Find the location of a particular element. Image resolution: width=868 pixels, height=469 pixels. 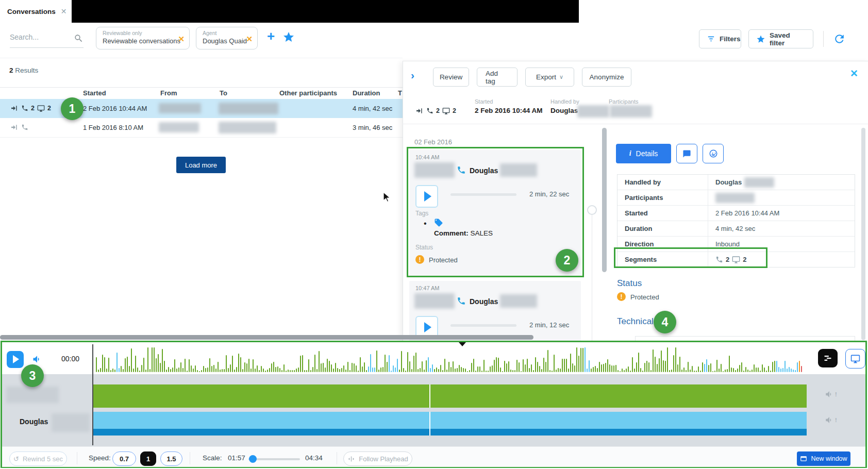

comment-value: SALES is located at coordinates (482, 233).